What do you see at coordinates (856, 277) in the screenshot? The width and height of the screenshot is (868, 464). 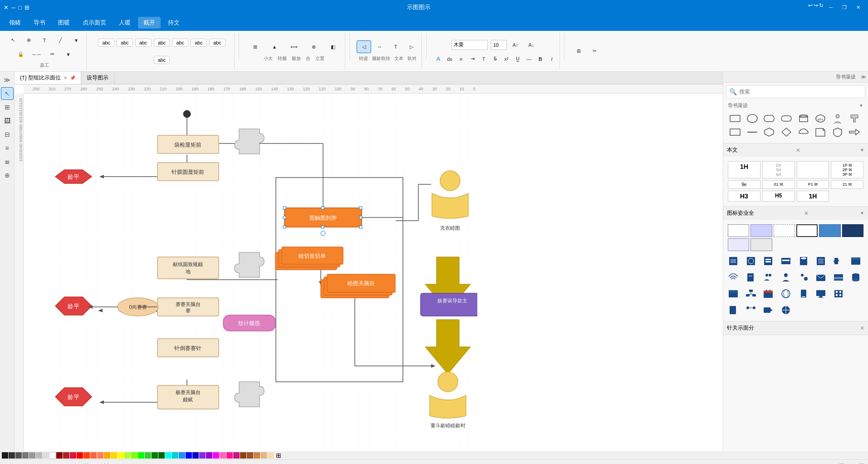 I see `icon-db` at bounding box center [856, 277].